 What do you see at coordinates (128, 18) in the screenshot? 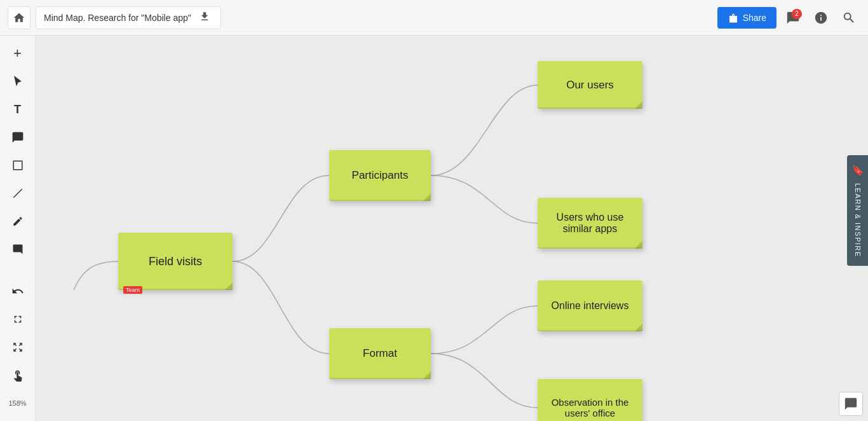
I see `title-bar: Mind Map. Research for "Mobile app"` at bounding box center [128, 18].